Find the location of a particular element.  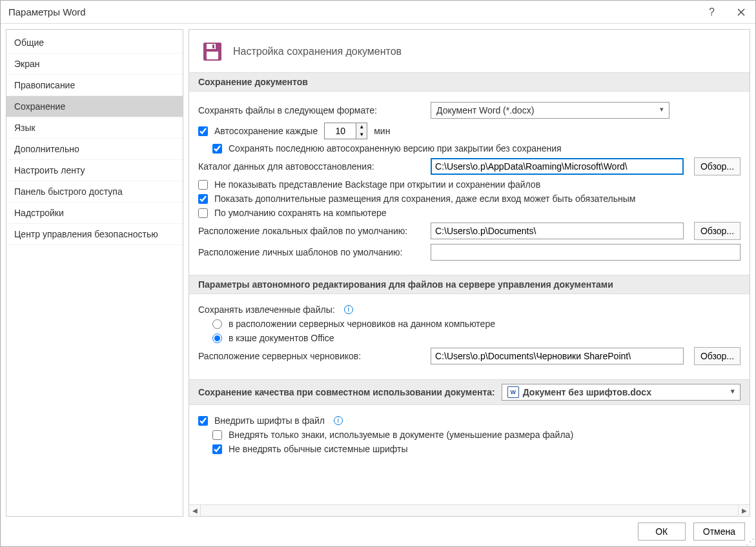

embed-only-used-checkbox is located at coordinates (217, 435).